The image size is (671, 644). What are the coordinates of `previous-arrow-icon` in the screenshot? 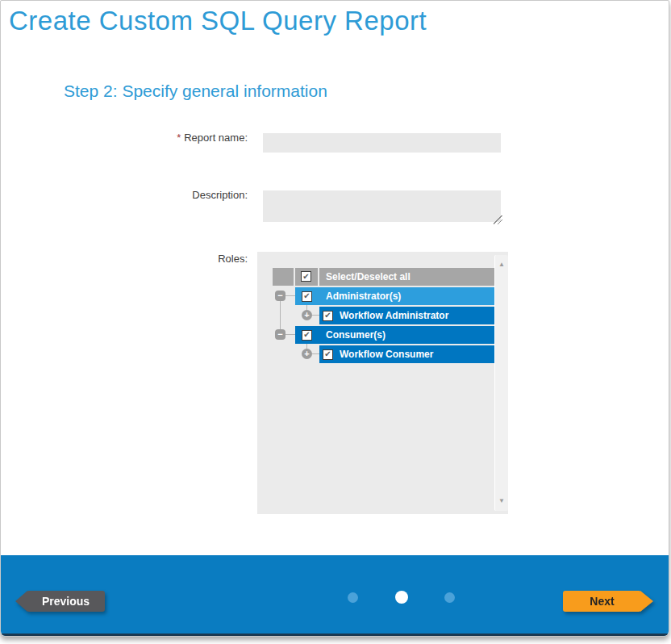 It's located at (21, 601).